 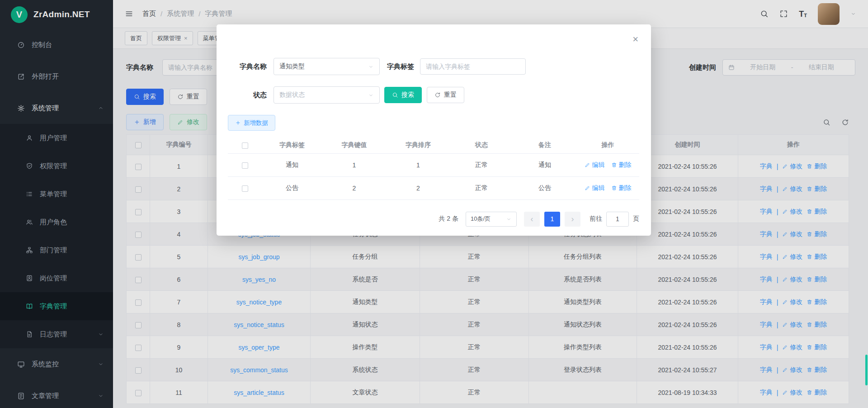 I want to click on add-data-button: 新增数据, so click(x=251, y=123).